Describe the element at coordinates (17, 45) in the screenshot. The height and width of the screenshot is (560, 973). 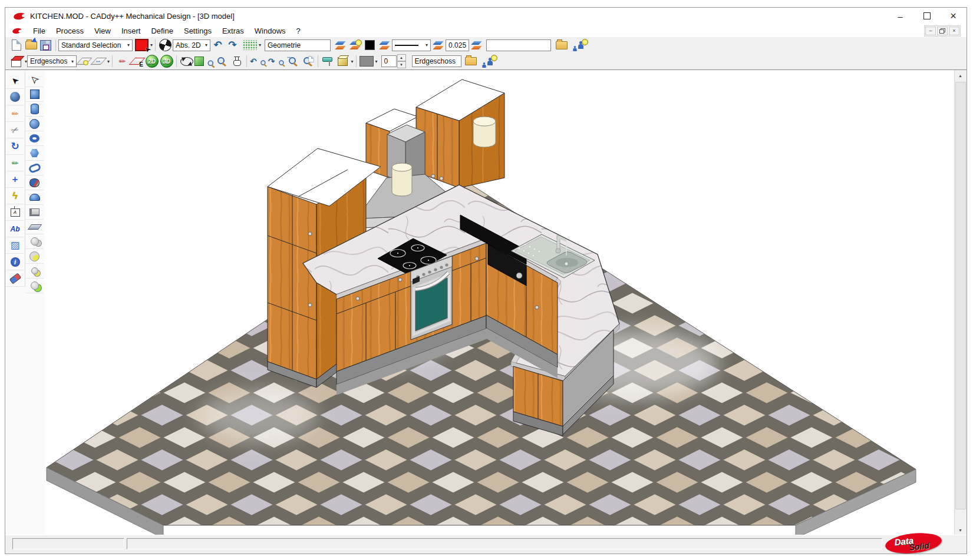
I see `new-document-button` at that location.